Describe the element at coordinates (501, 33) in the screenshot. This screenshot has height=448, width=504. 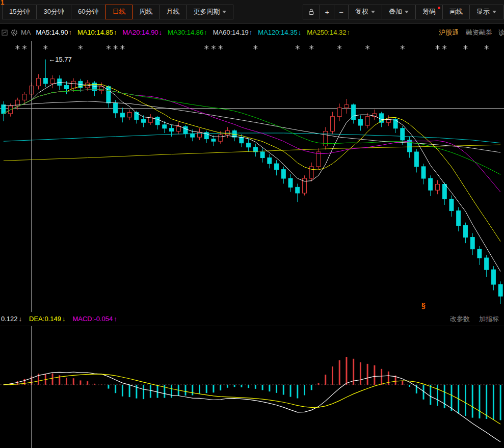
I see `link-clipped: 诊` at that location.